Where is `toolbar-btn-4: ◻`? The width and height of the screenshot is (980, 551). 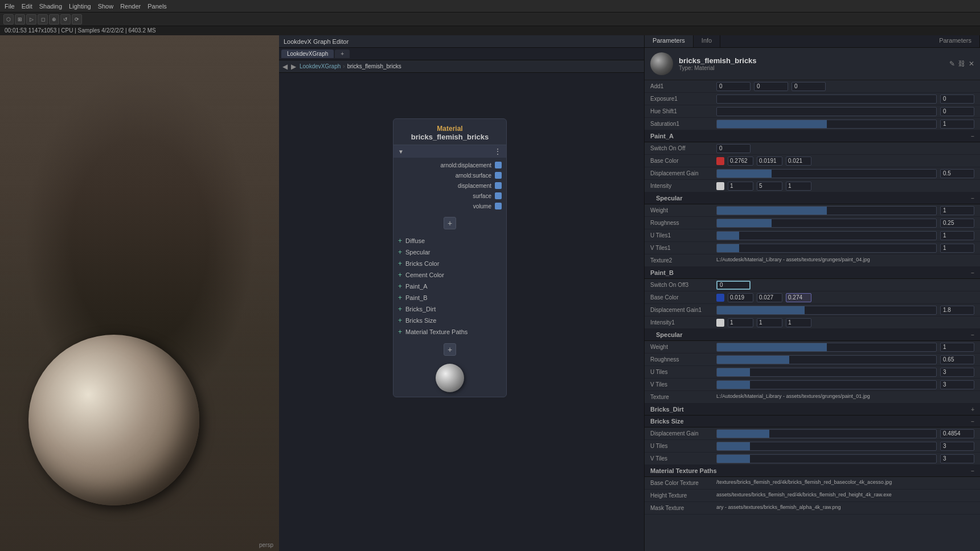
toolbar-btn-4: ◻ is located at coordinates (43, 19).